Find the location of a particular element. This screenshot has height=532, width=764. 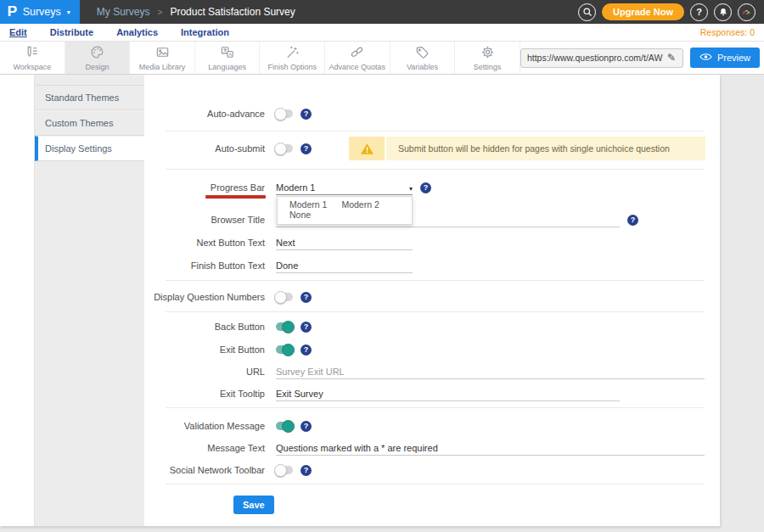

search-icon is located at coordinates (587, 12).